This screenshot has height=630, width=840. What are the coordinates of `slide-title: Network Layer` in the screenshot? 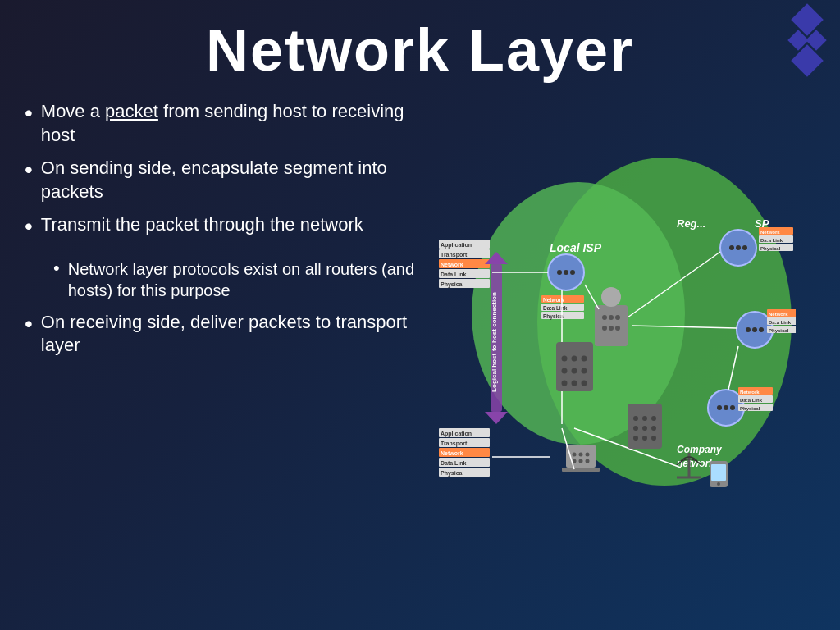 It's located at (420, 46).